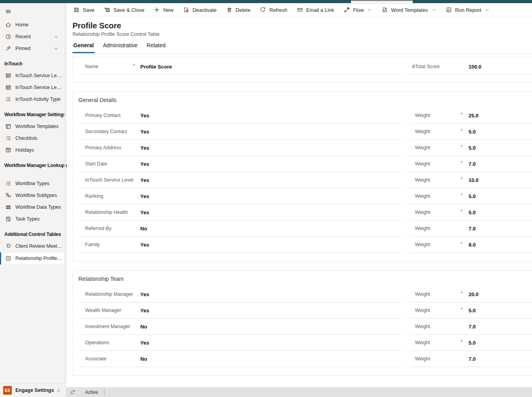  What do you see at coordinates (156, 66) in the screenshot?
I see `name-field-value: Profile Score` at bounding box center [156, 66].